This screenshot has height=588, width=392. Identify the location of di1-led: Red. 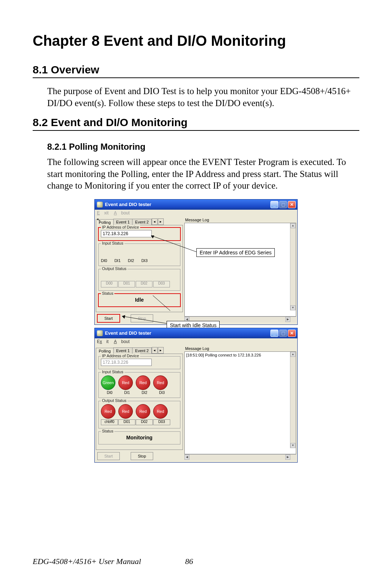
(126, 383).